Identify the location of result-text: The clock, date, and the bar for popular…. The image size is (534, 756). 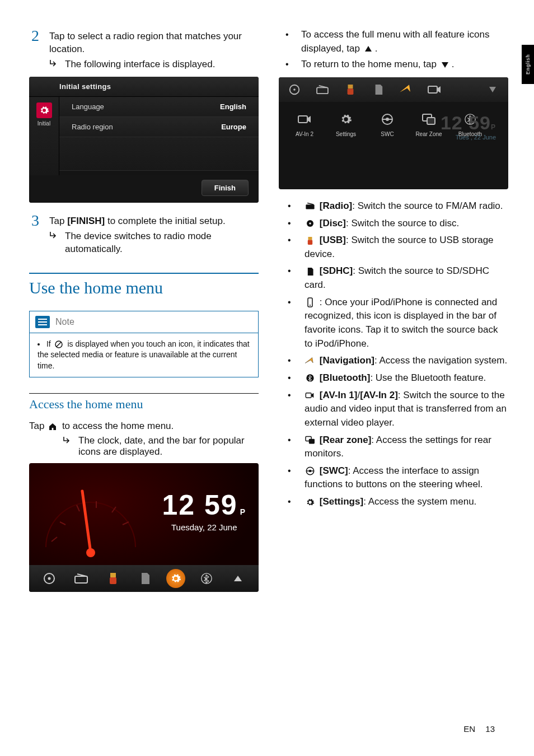
(168, 446).